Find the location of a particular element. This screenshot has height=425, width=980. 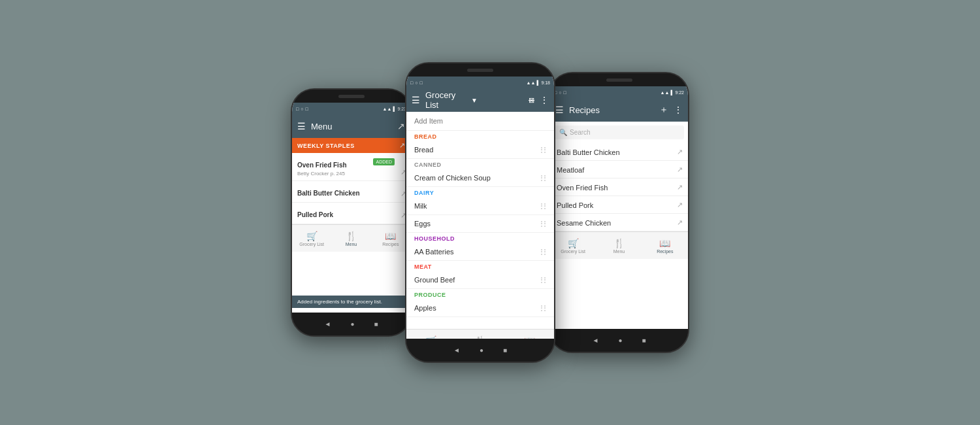

search-icon-right: 🔍 is located at coordinates (563, 132).